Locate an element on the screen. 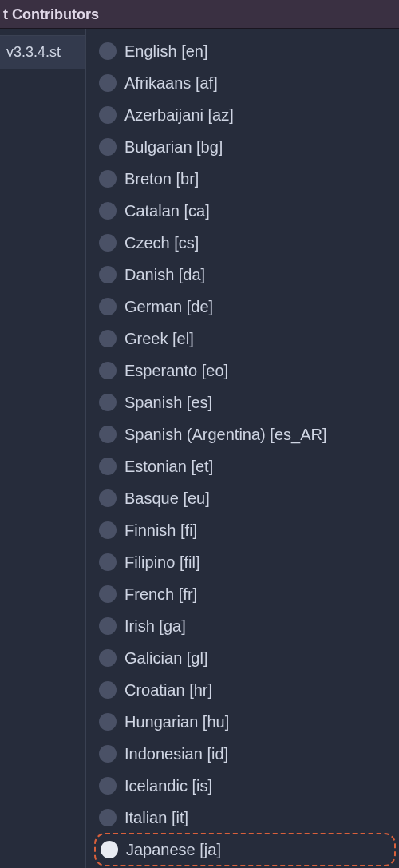 The image size is (399, 868). language-label: Czech [cs] is located at coordinates (161, 243).